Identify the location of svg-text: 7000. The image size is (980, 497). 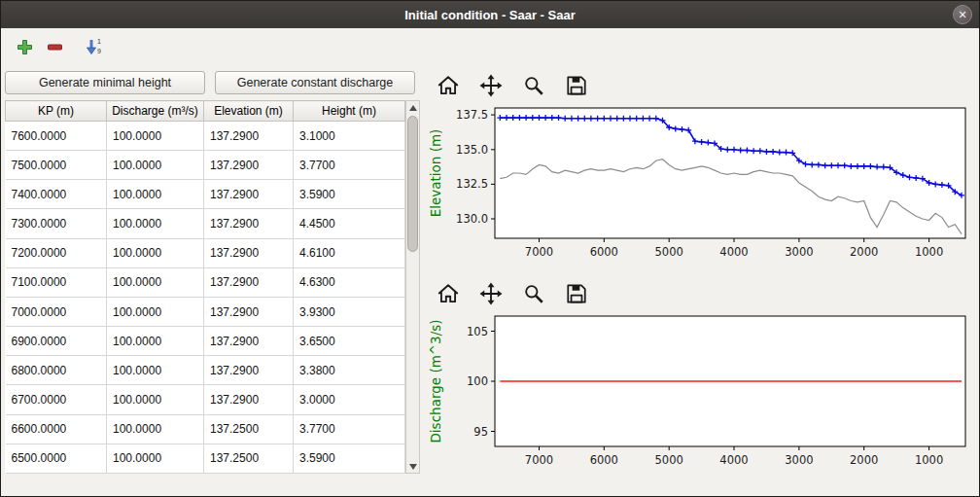
(539, 252).